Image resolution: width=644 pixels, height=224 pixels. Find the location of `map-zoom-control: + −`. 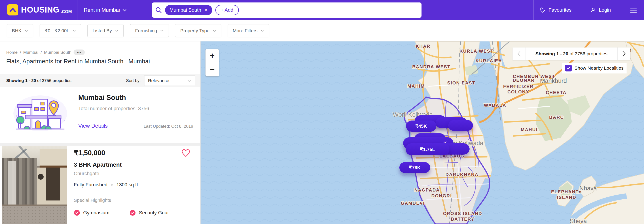

map-zoom-control: + − is located at coordinates (212, 63).